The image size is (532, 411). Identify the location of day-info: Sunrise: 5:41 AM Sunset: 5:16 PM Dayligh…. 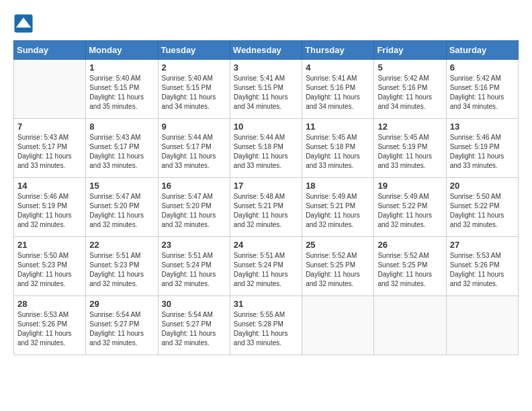
(338, 93).